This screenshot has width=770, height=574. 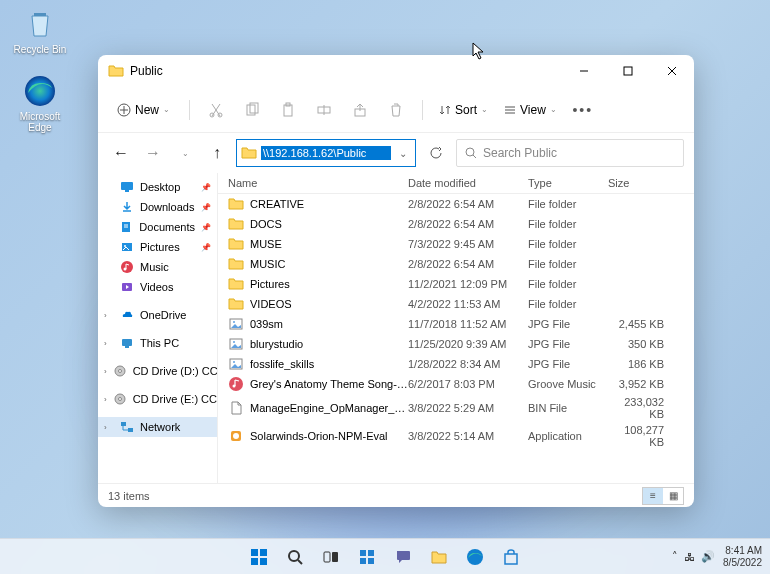 I want to click on file-row: fosslife_skills1/28/2022 8:34 AMJPG File…, so click(x=456, y=364).